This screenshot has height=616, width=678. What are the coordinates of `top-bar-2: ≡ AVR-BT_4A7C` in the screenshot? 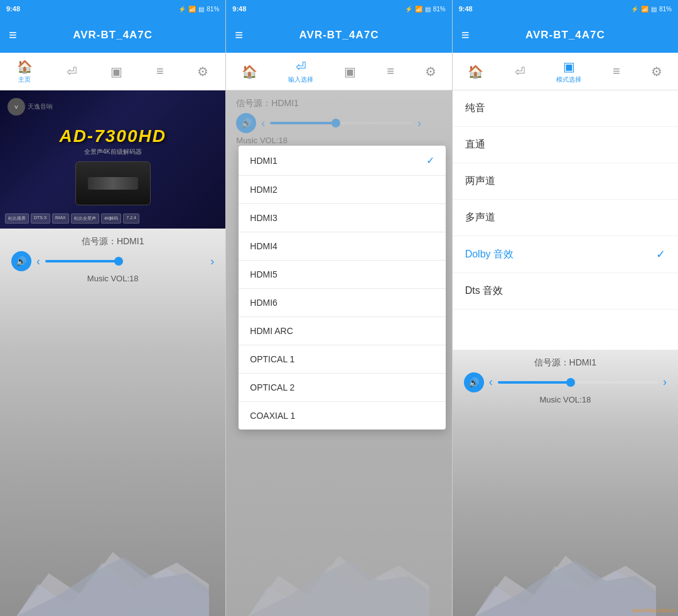 It's located at (339, 35).